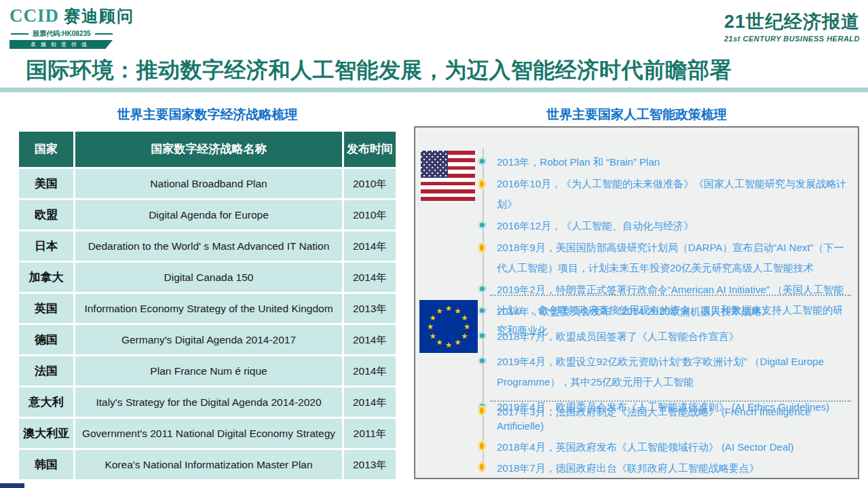 This screenshot has width=868, height=488. Describe the element at coordinates (208, 246) in the screenshot. I see `table-row: 日本Dedaration to the World' s Mast Advanc…` at that location.